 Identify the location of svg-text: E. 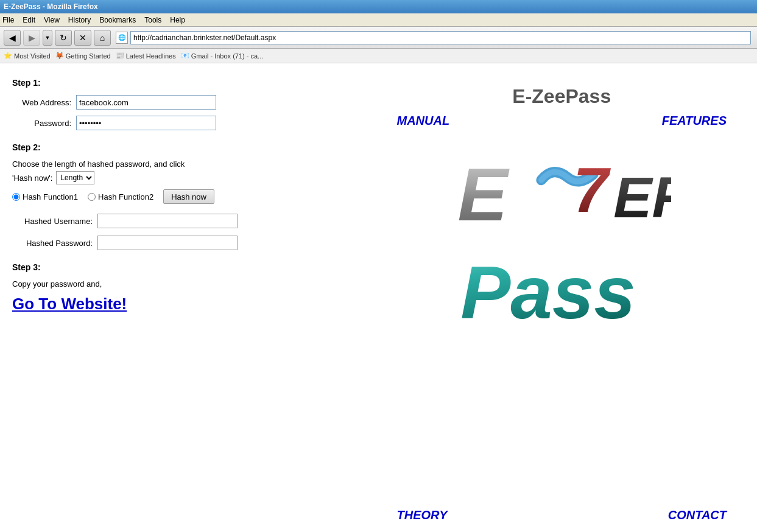
(484, 195).